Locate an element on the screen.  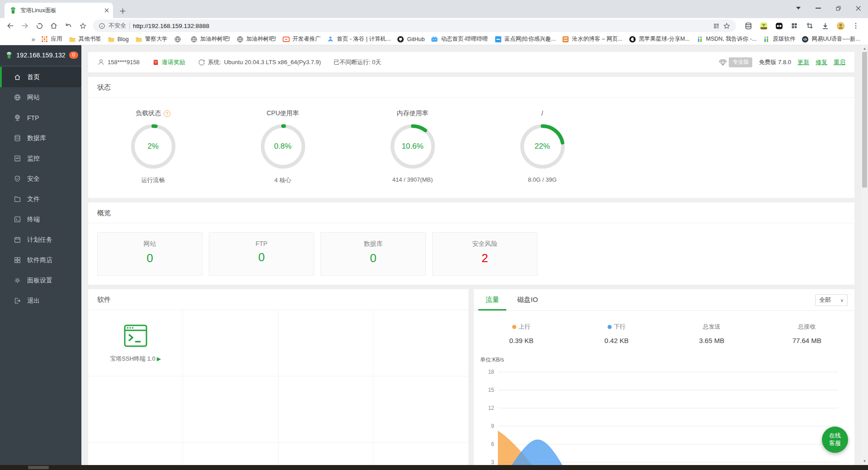
overview-card: FTP 0 is located at coordinates (261, 254).